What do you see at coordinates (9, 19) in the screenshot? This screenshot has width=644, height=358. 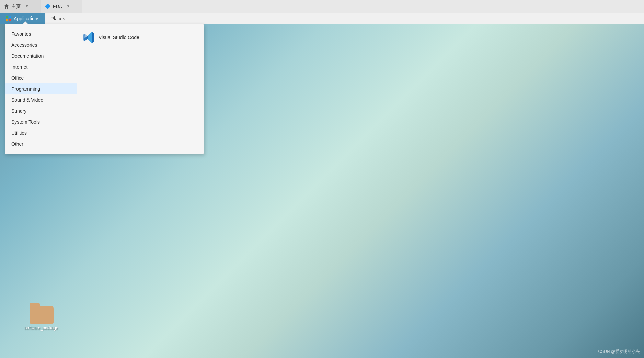 I see `applications-icon` at bounding box center [9, 19].